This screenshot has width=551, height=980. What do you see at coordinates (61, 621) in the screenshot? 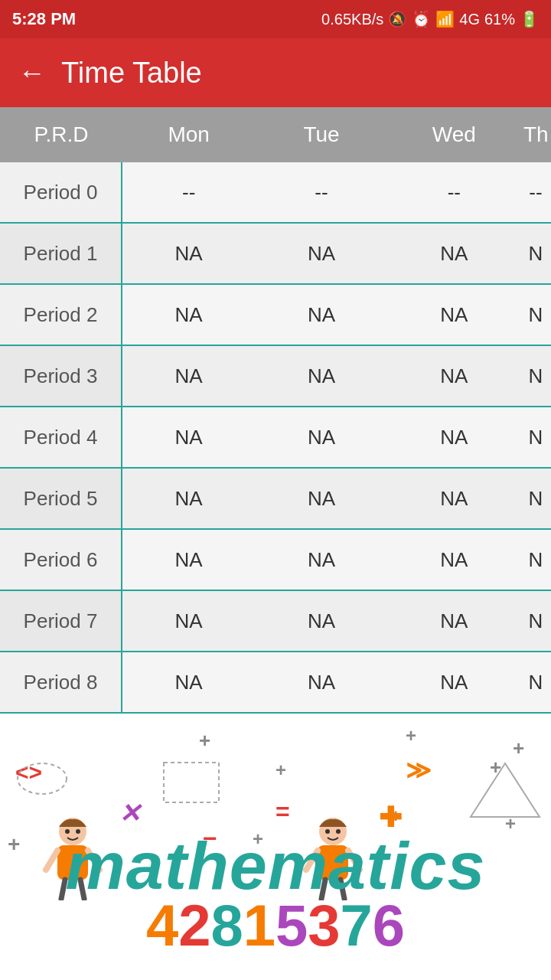
I see `period-label: Period 7` at bounding box center [61, 621].